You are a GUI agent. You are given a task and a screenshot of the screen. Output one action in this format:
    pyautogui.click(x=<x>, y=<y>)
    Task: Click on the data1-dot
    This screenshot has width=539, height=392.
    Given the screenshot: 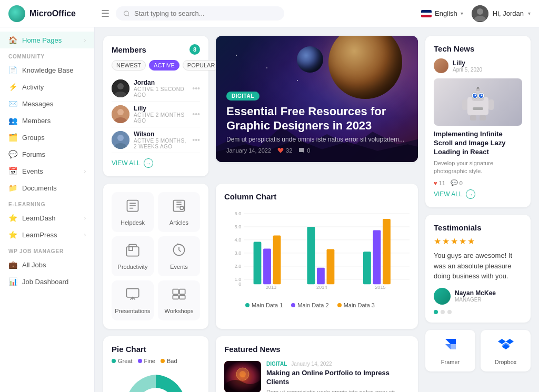 What is the action you would take?
    pyautogui.click(x=247, y=305)
    